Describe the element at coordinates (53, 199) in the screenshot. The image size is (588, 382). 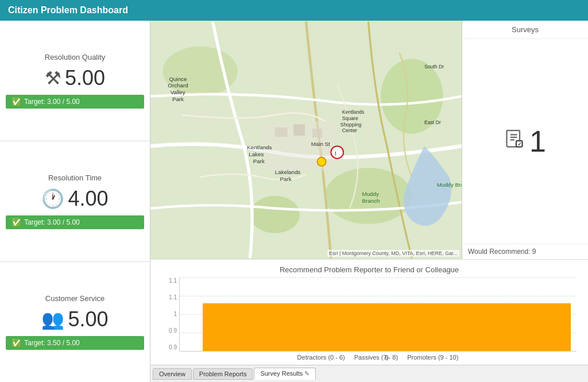
I see `clock-icon: 🕐` at that location.